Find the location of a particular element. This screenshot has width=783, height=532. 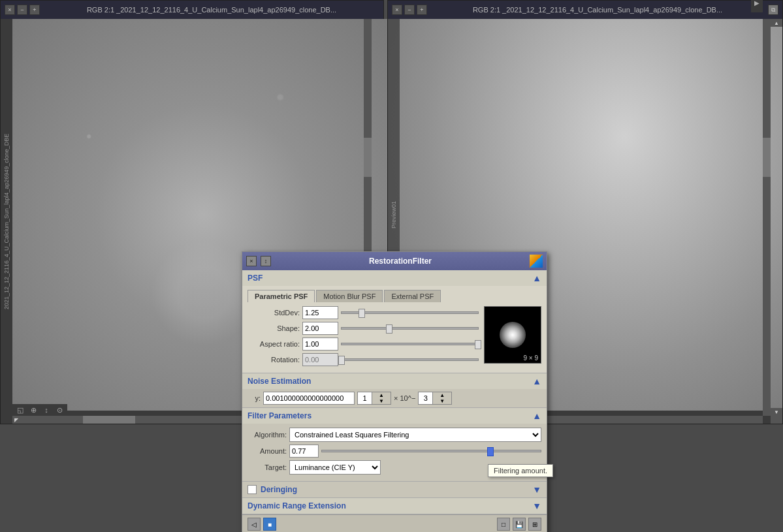

right-collapse-btn: ⧉ is located at coordinates (773, 10).